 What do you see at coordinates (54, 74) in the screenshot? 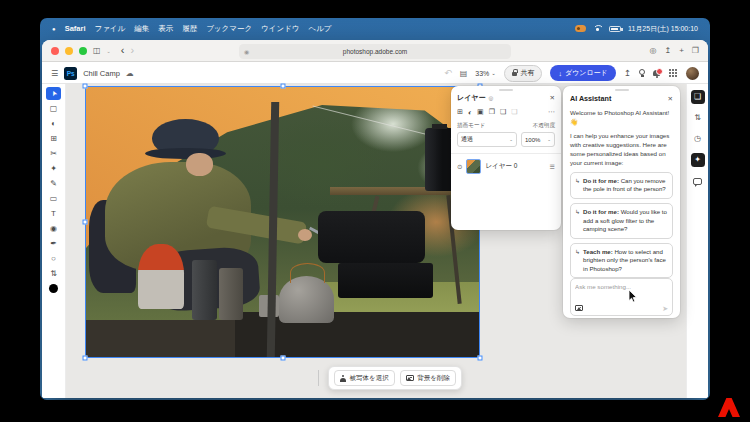
I see `hamburger-menu-icon: ☰` at bounding box center [54, 74].